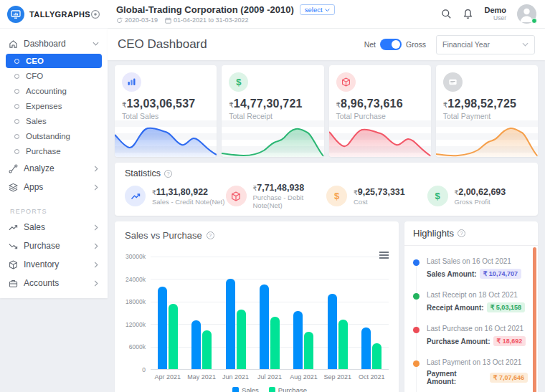 The height and width of the screenshot is (392, 545). Describe the element at coordinates (205, 10) in the screenshot. I see `company-title: Global-Trading Corporation (2009 -2010)` at that location.